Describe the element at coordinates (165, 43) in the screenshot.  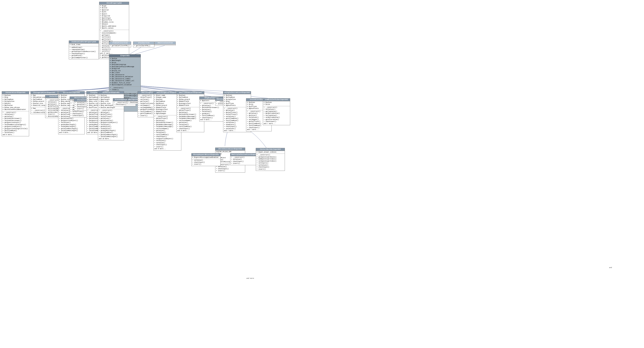
I see `multi-values-title: IMultivaluesItem` at that location.